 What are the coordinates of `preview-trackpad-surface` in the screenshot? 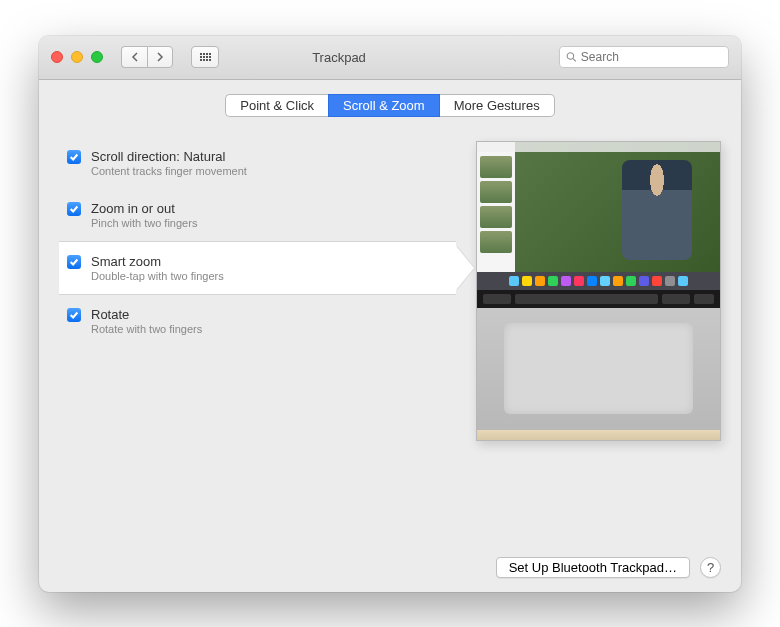 It's located at (599, 369).